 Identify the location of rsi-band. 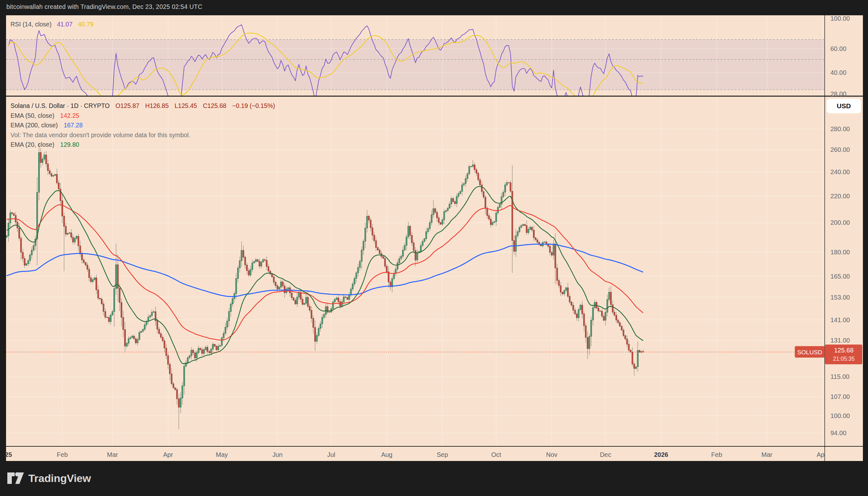
(416, 65).